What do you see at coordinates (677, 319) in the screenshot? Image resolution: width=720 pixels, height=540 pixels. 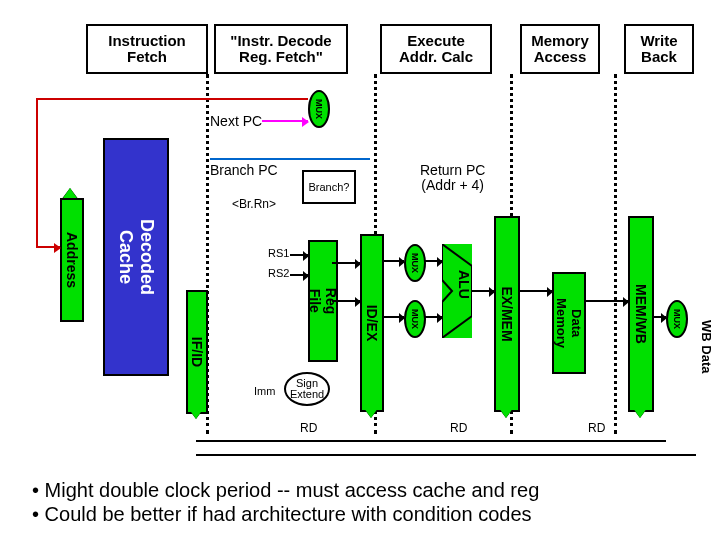 I see `mux-wb: MUX` at bounding box center [677, 319].